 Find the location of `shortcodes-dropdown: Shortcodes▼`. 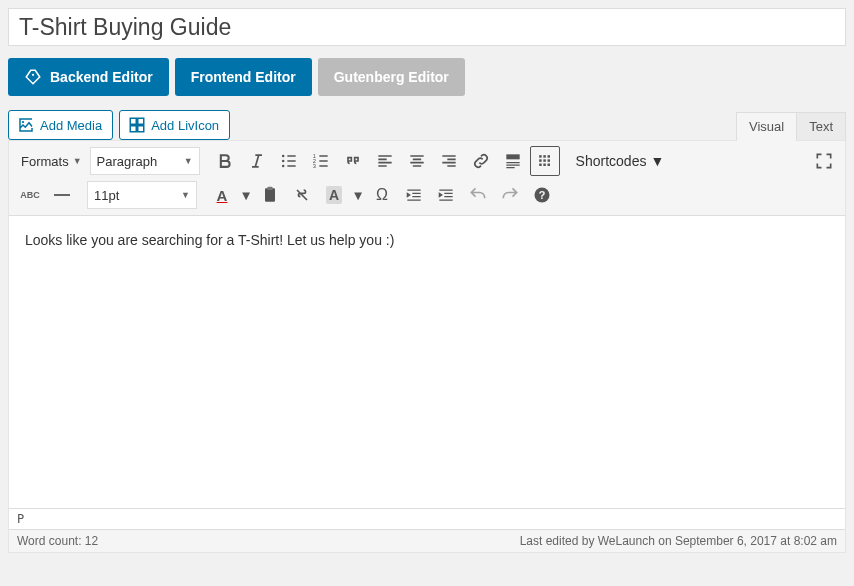

shortcodes-dropdown: Shortcodes▼ is located at coordinates (620, 161).